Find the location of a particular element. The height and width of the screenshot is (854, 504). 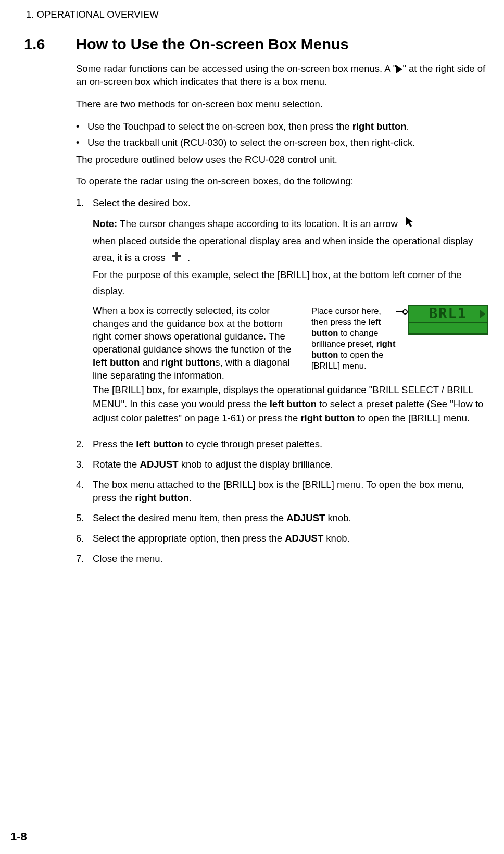

fig-text: When a box is correctly selected, its co… is located at coordinates (192, 330).